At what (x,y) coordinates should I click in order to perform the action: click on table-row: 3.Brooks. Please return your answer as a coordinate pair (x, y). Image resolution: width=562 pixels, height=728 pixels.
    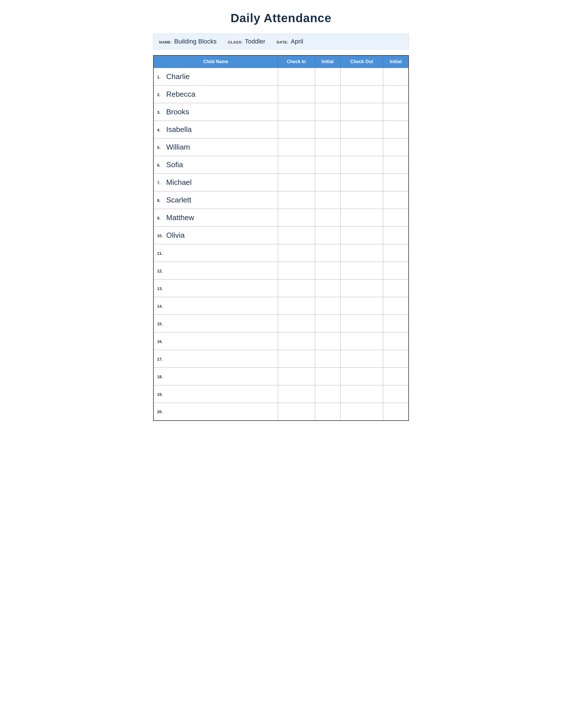
    Looking at the image, I should click on (281, 112).